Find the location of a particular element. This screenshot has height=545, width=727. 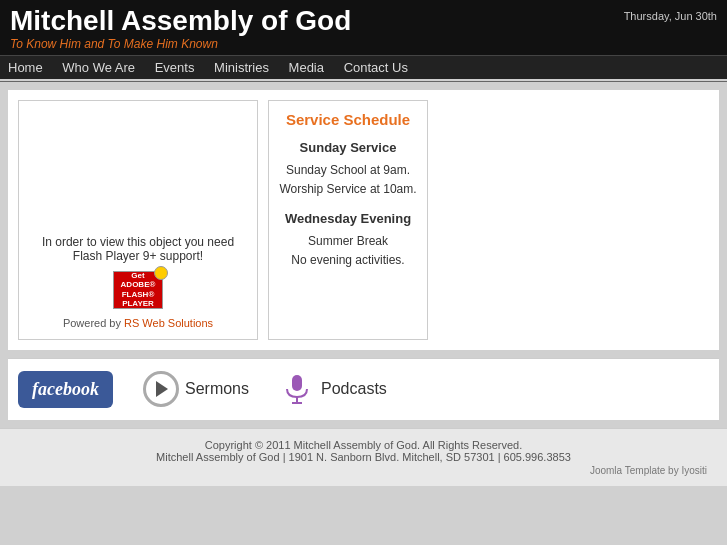

wednesday-text: Summer BreakNo evening activities. is located at coordinates (348, 251).